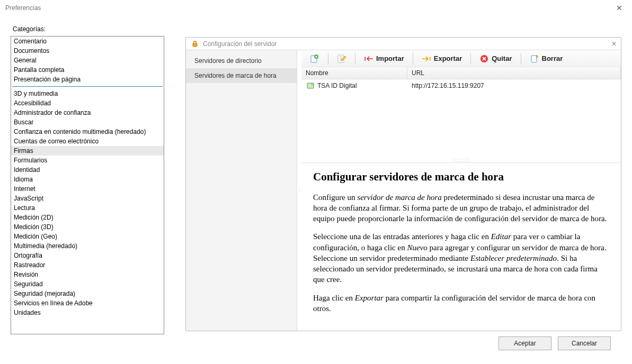 The height and width of the screenshot is (364, 632). What do you see at coordinates (354, 73) in the screenshot?
I see `col-name: Nombre` at bounding box center [354, 73].